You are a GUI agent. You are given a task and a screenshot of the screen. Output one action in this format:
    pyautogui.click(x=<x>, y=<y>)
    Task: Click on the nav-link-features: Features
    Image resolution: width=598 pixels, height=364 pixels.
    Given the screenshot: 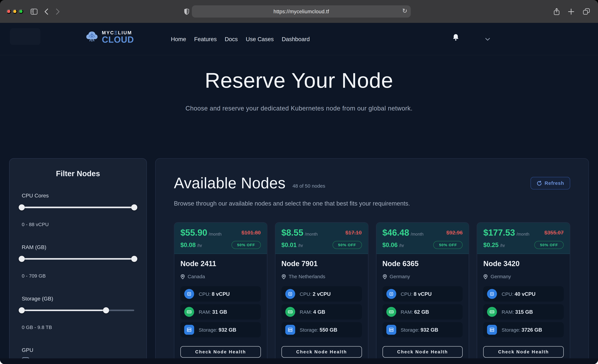 What is the action you would take?
    pyautogui.click(x=205, y=39)
    